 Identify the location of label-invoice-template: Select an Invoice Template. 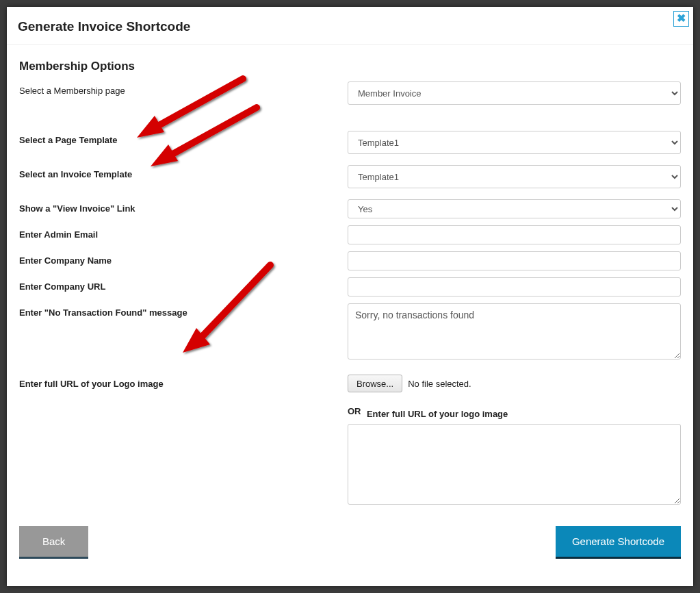
(183, 173).